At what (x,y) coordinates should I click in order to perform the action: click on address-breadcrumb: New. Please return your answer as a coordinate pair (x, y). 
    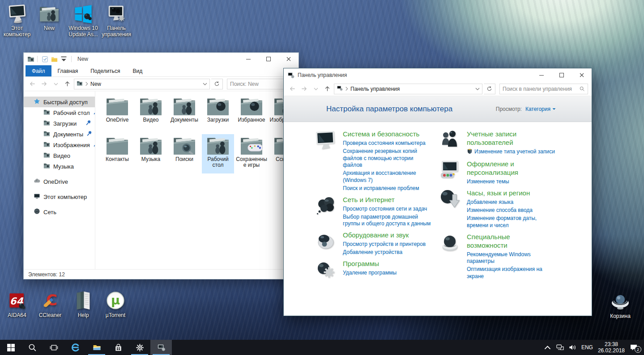
    Looking at the image, I should click on (142, 84).